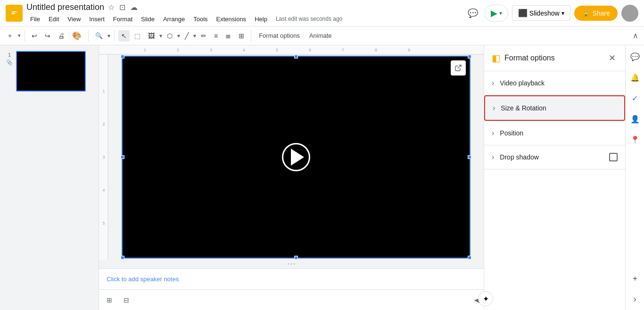 This screenshot has width=644, height=310. What do you see at coordinates (178, 50) in the screenshot?
I see `svg-text: 2` at bounding box center [178, 50].